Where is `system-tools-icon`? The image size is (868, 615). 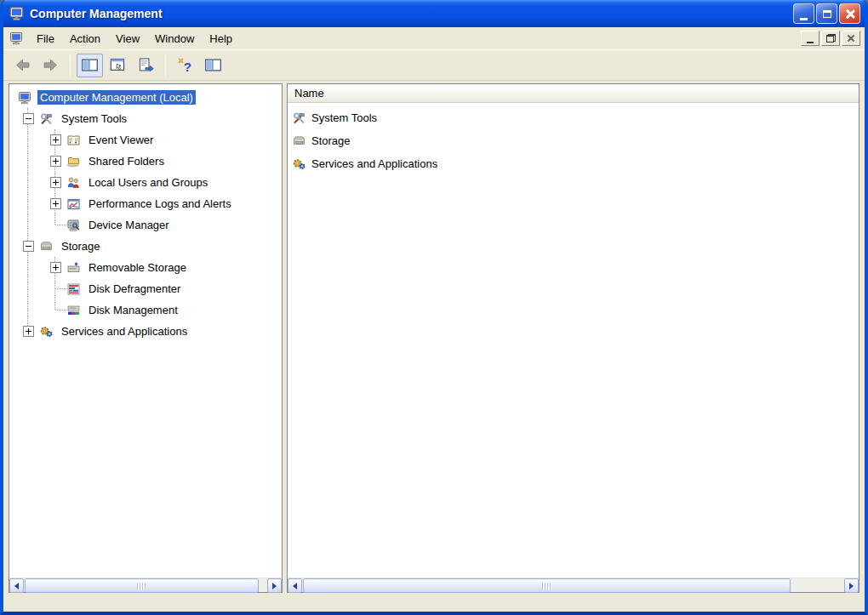
system-tools-icon is located at coordinates (300, 118).